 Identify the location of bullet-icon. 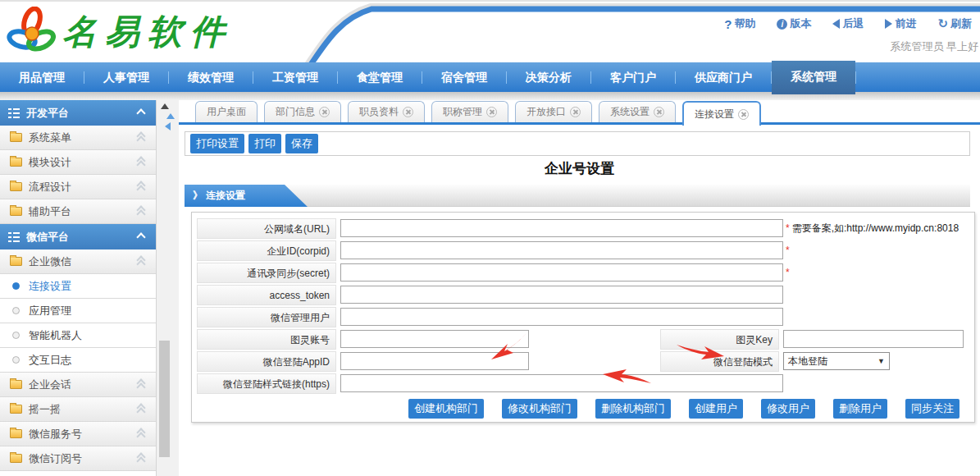
(16, 359).